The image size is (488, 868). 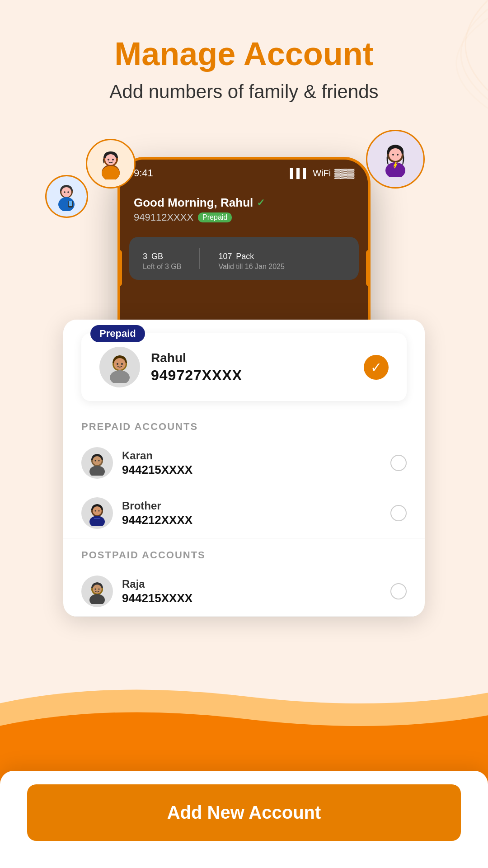 What do you see at coordinates (244, 819) in the screenshot?
I see `bottom-area: Add New Account` at bounding box center [244, 819].